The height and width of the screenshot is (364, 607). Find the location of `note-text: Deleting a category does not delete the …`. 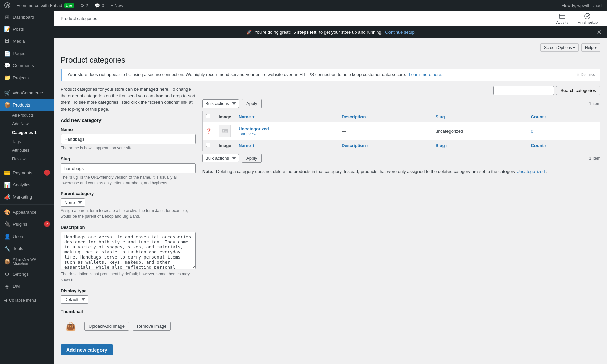

note-text: Deleting a category does not delete the … is located at coordinates (366, 171).